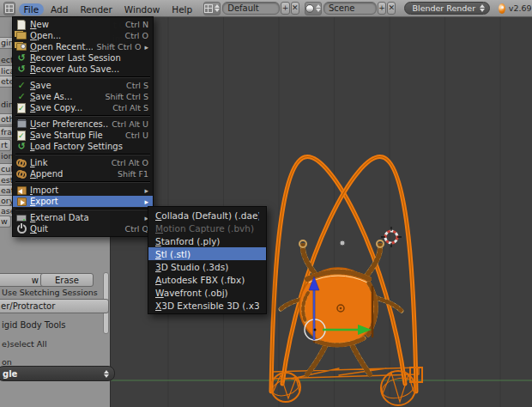 The width and height of the screenshot is (532, 407). What do you see at coordinates (208, 216) in the screenshot?
I see `menu-item-label: Collada (Default) (.dae)` at bounding box center [208, 216].